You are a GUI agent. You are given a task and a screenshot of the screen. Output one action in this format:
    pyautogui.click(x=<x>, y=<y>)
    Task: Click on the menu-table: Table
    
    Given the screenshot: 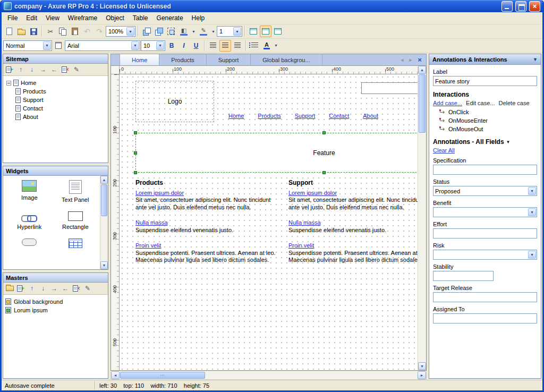 What is the action you would take?
    pyautogui.click(x=140, y=18)
    